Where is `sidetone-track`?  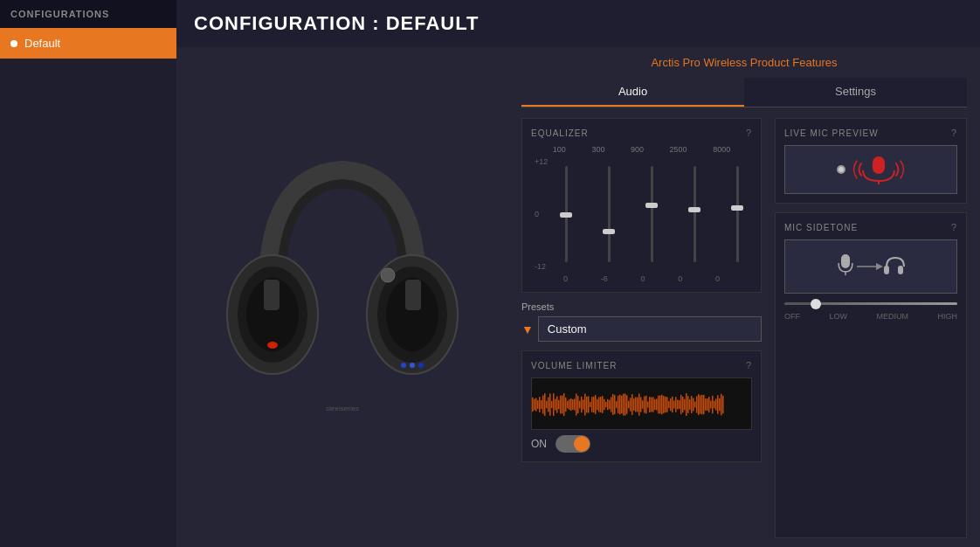
sidetone-track is located at coordinates (871, 304).